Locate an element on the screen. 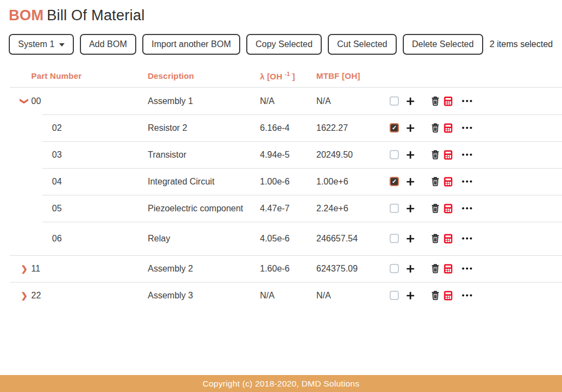 The image size is (562, 392). part-number-value: 11 is located at coordinates (36, 269).